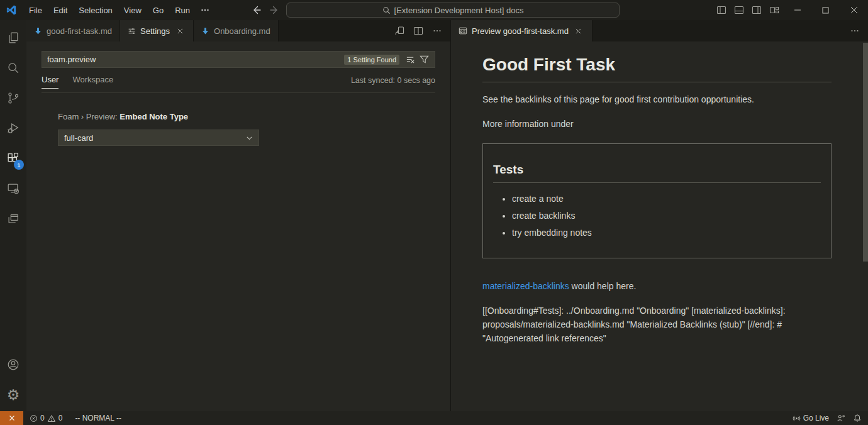  I want to click on scope-tab-user: User, so click(50, 80).